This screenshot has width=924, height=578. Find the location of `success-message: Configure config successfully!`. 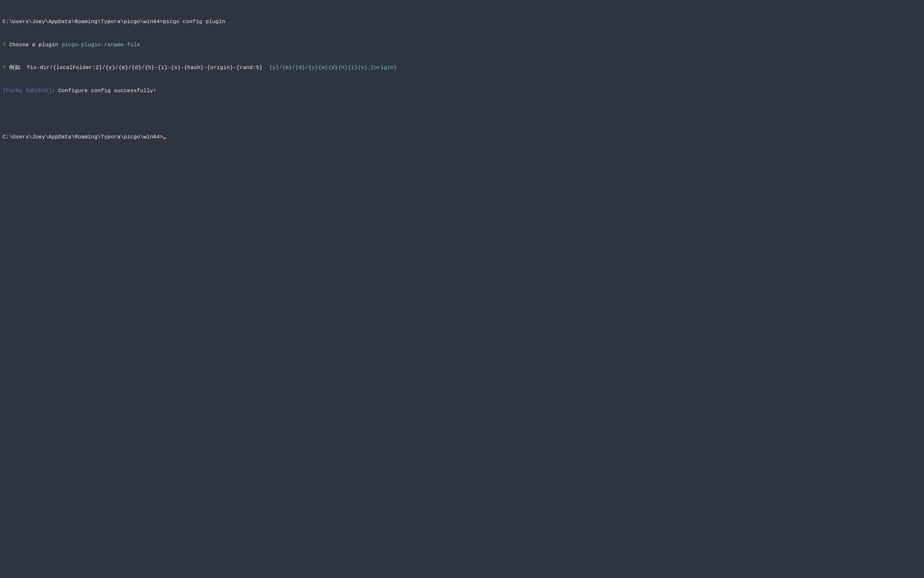

success-message: Configure config successfully! is located at coordinates (107, 91).